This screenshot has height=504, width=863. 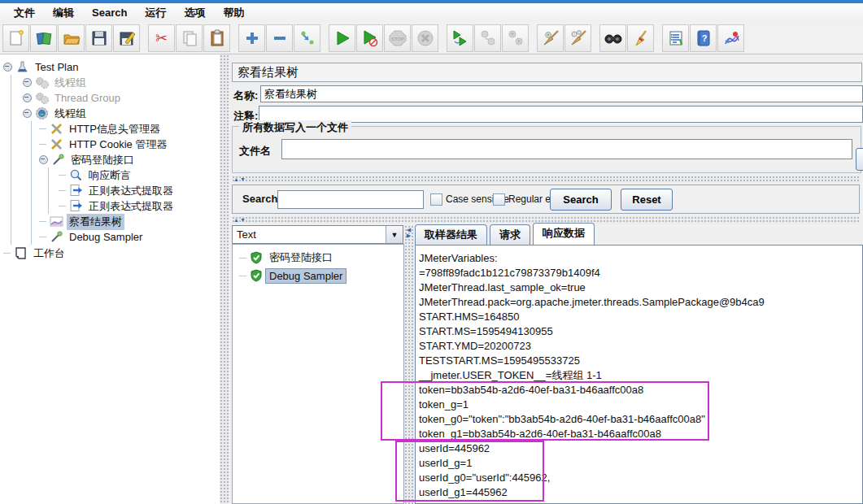 What do you see at coordinates (578, 38) in the screenshot?
I see `clear-all-button` at bounding box center [578, 38].